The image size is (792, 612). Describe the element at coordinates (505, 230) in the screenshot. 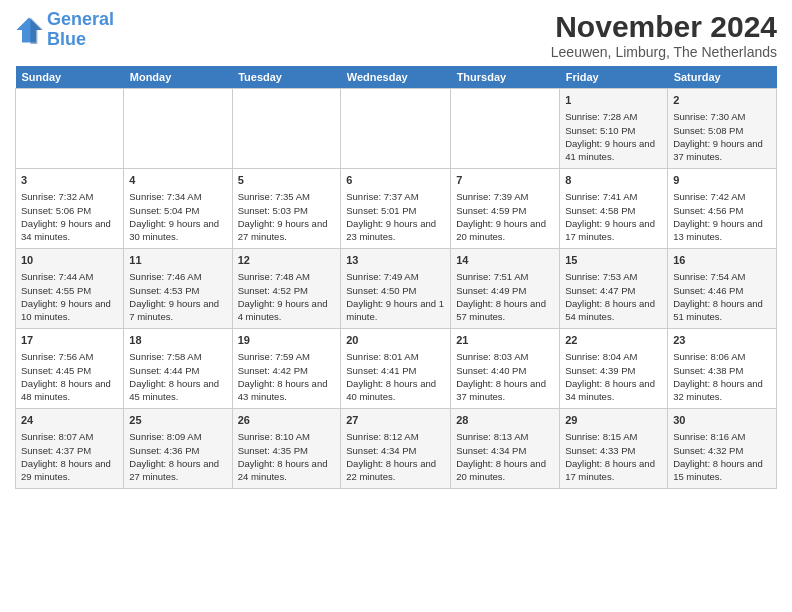

I see `cell-content: Daylight: 9 hours and 20 minutes.` at that location.